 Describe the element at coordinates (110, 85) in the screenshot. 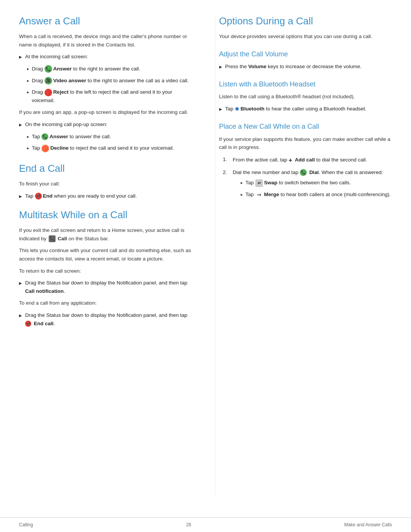

I see `answer-call-bullets: Drag 📞Answer to the right to answer the …` at that location.